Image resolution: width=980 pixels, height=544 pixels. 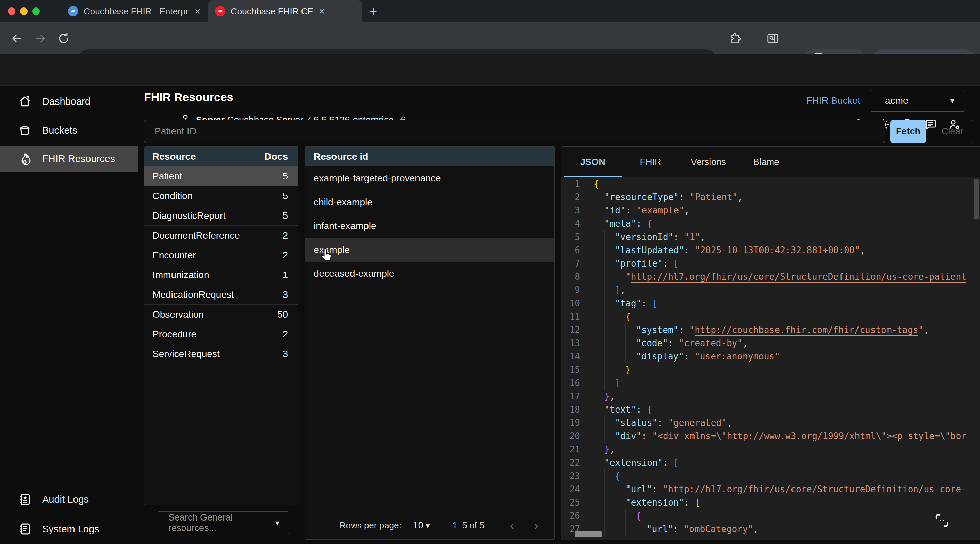 What do you see at coordinates (512, 525) in the screenshot?
I see `previous-page-button: ‹` at bounding box center [512, 525].